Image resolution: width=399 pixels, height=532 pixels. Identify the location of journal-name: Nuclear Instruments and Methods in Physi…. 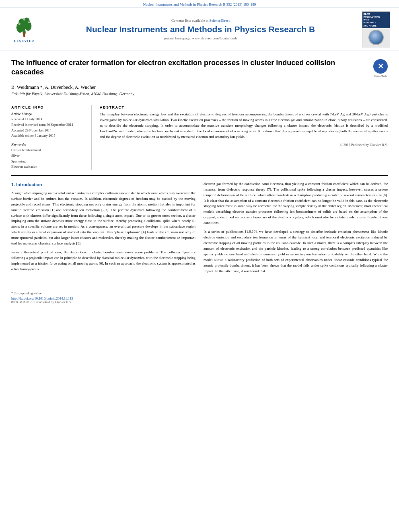
(201, 29).